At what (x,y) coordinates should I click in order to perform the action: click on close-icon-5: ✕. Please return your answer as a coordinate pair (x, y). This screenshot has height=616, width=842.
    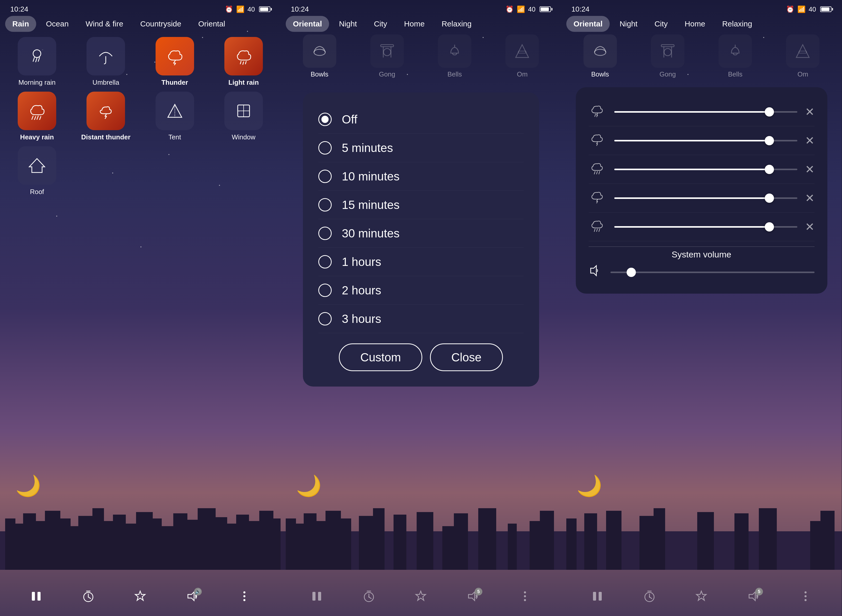
    Looking at the image, I should click on (810, 227).